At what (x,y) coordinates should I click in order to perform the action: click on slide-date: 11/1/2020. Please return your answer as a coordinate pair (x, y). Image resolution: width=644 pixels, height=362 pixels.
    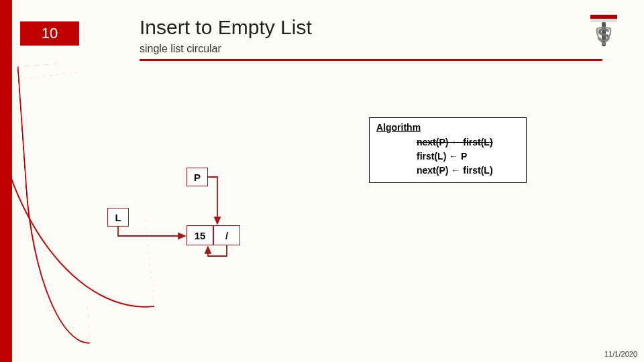
    Looking at the image, I should click on (621, 354).